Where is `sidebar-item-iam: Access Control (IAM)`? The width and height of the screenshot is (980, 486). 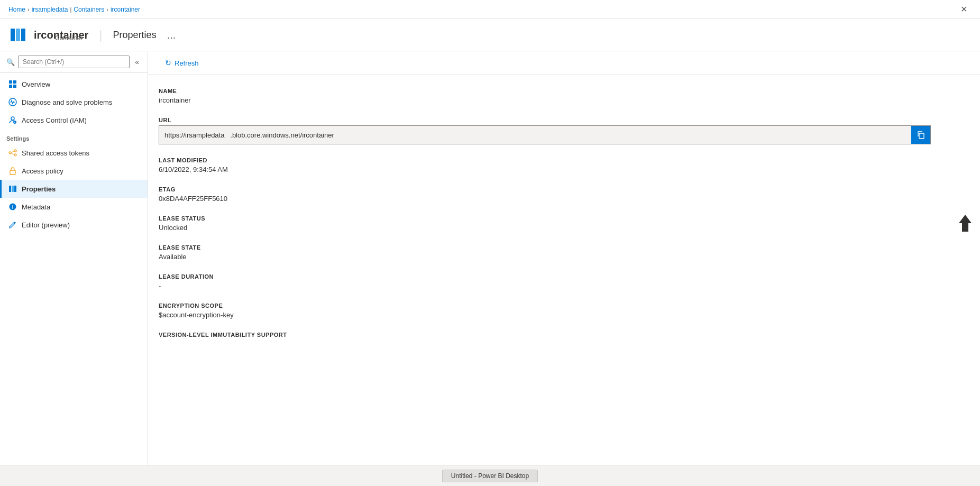 sidebar-item-iam: Access Control (IAM) is located at coordinates (74, 120).